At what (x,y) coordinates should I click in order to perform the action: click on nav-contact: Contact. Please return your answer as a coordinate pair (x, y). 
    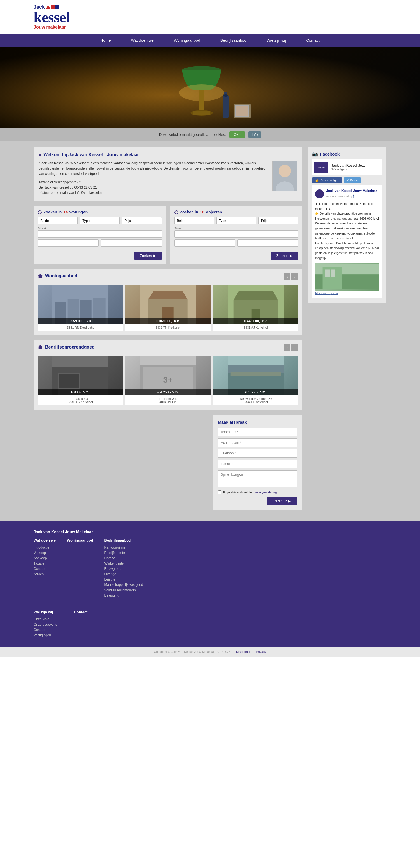
    Looking at the image, I should click on (313, 40).